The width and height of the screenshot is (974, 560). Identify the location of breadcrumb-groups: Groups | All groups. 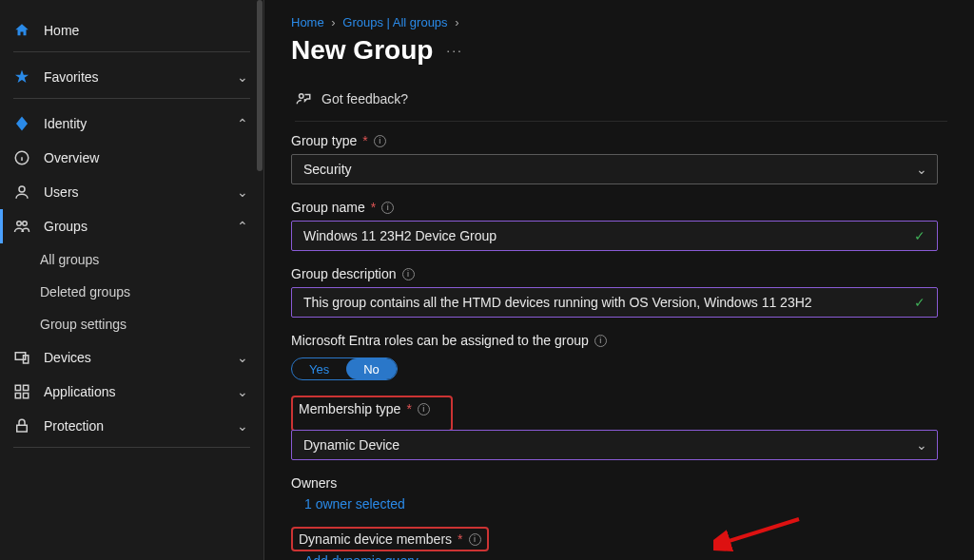
(395, 23).